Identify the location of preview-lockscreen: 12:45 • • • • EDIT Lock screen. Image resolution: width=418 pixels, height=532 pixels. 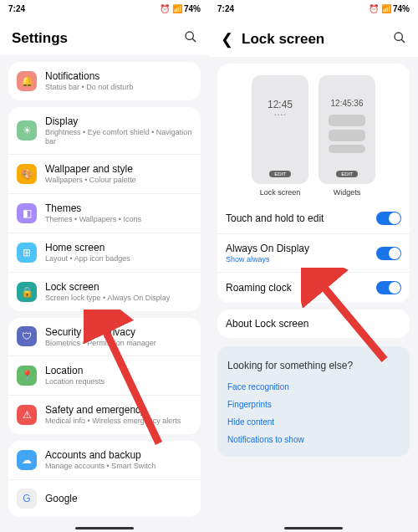
(280, 136).